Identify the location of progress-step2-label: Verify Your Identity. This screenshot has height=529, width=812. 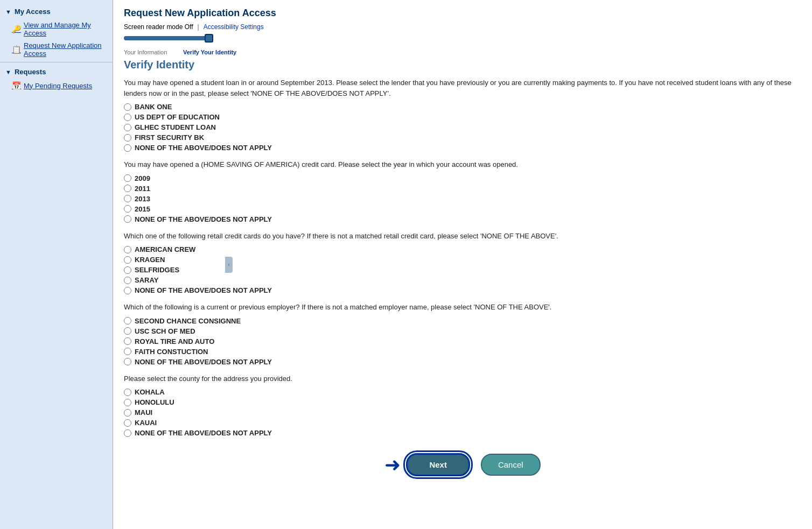
(210, 52).